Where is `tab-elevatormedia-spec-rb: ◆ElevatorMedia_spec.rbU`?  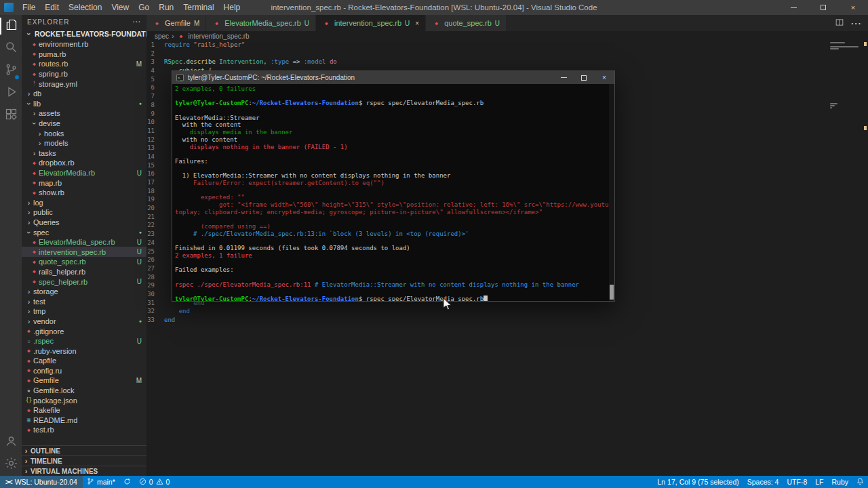 tab-elevatormedia-spec-rb: ◆ElevatorMedia_spec.rbU is located at coordinates (261, 23).